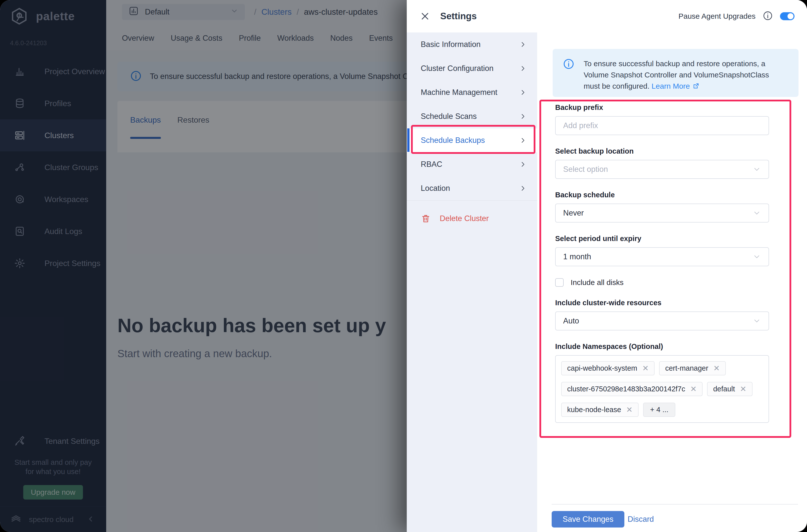 The width and height of the screenshot is (807, 532). Describe the element at coordinates (671, 86) in the screenshot. I see `learn-more-link: Learn More` at that location.